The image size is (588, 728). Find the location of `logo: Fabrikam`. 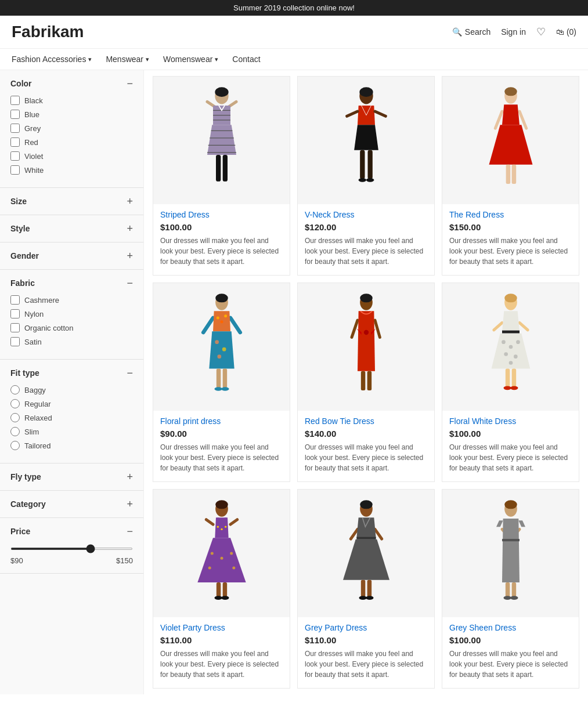

logo: Fabrikam is located at coordinates (232, 32).